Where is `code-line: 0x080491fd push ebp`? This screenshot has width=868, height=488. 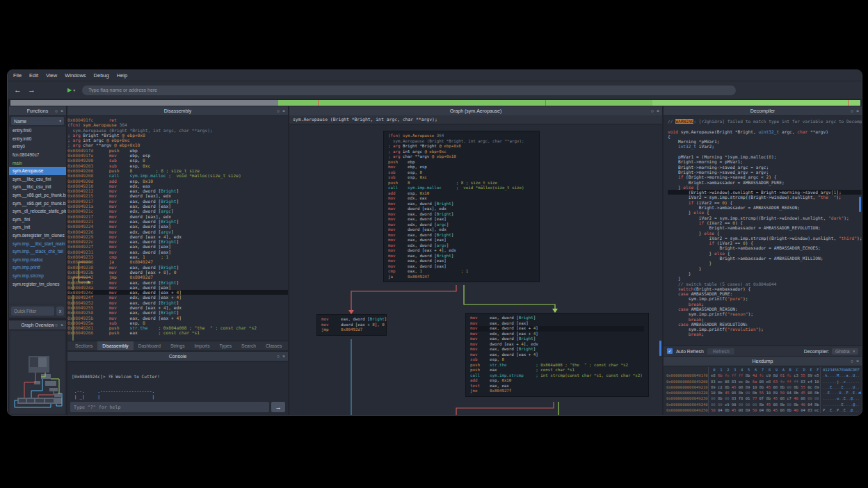 code-line: 0x080491fd push ebp is located at coordinates (178, 150).